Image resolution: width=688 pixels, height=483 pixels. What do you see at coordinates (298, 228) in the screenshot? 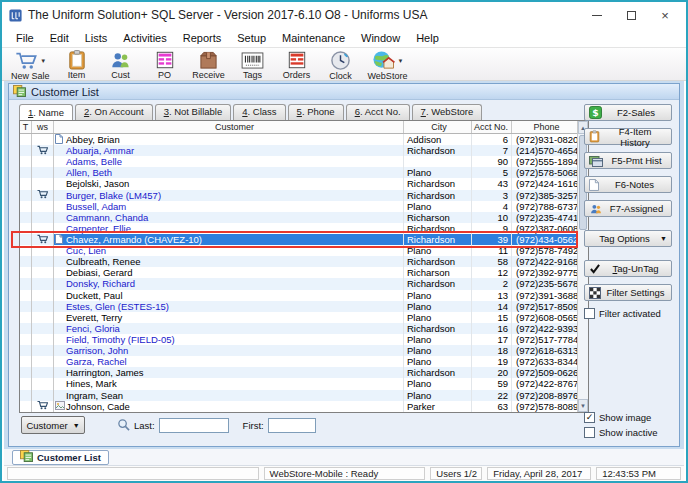
I see `customer-row: Carpenter, EllieRichardson9(972)387-0608` at bounding box center [298, 228].